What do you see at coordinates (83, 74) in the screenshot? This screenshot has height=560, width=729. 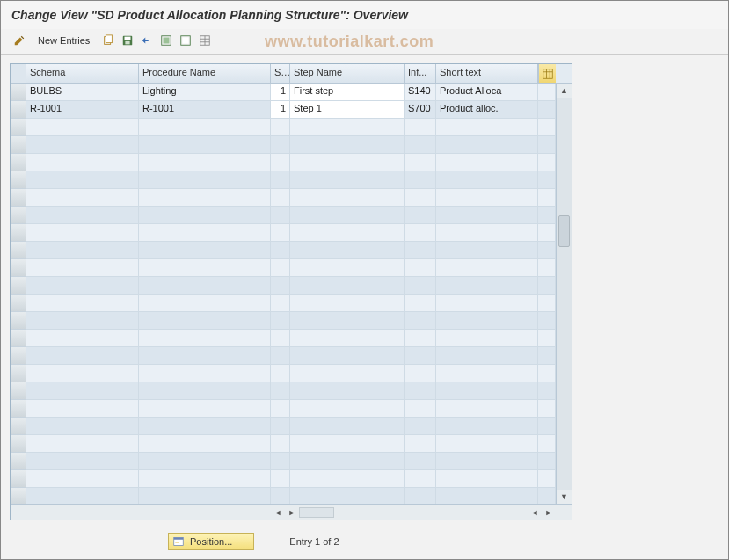 I see `col-schema: Schema` at bounding box center [83, 74].